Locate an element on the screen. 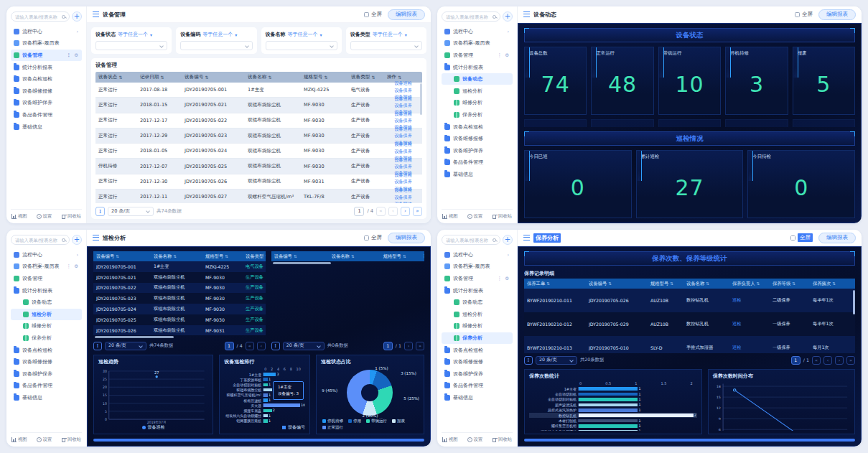  legend-item: 停机待修 is located at coordinates (333, 421).